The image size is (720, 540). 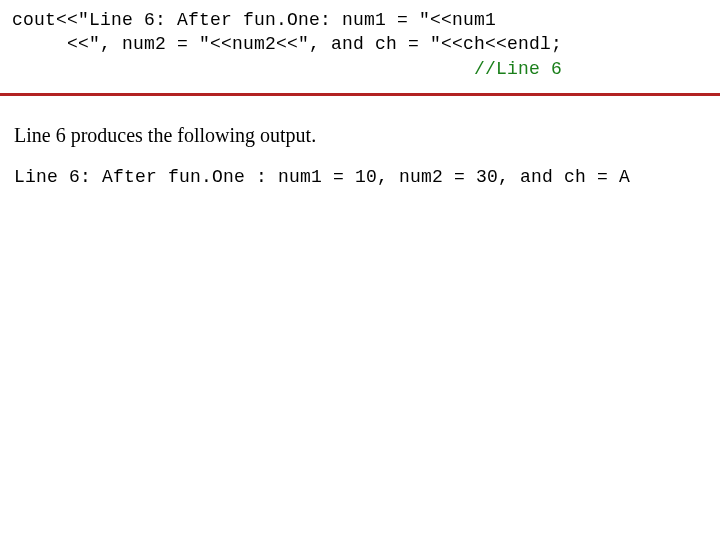 What do you see at coordinates (287, 44) in the screenshot?
I see `code-line-2: <<", num2 = "<<num2<<", and ch = "<<ch<<…` at bounding box center [287, 44].